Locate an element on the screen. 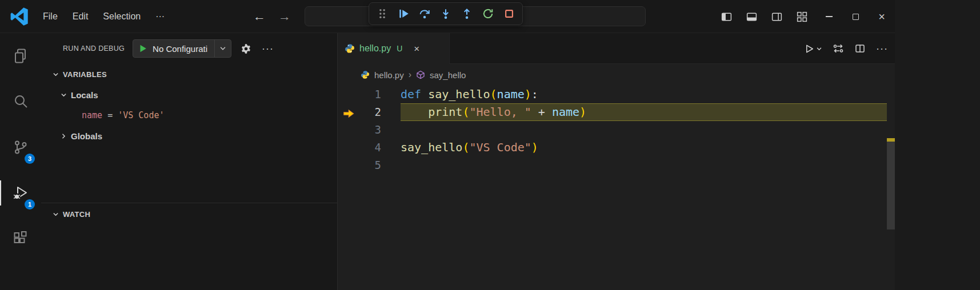 The height and width of the screenshot is (290, 980). code-line: 1def say_hello(name): is located at coordinates (616, 95).